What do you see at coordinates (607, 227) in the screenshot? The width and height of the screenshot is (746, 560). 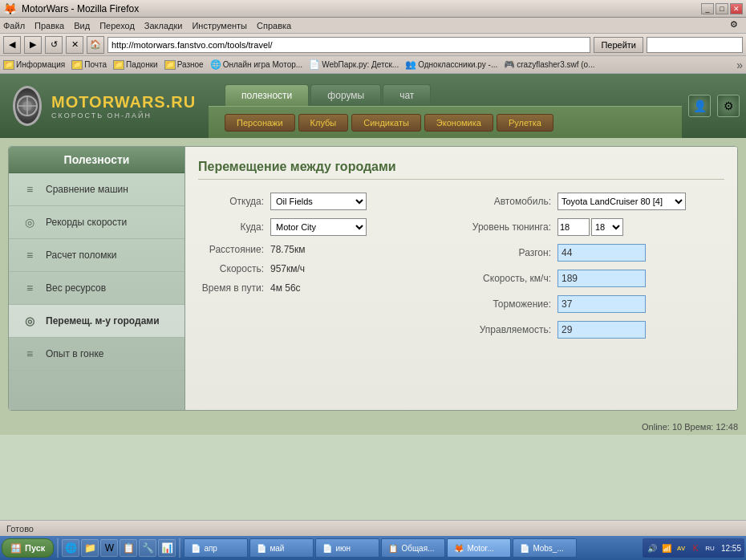 I see `tuning-select: 18` at bounding box center [607, 227].